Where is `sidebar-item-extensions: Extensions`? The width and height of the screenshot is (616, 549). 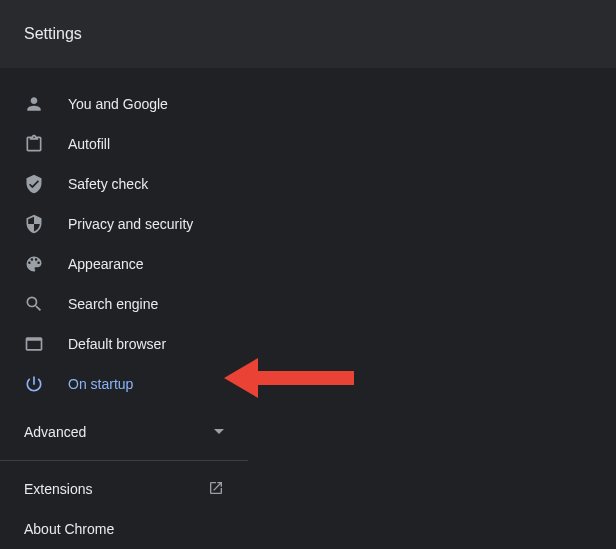 sidebar-item-extensions: Extensions is located at coordinates (124, 489).